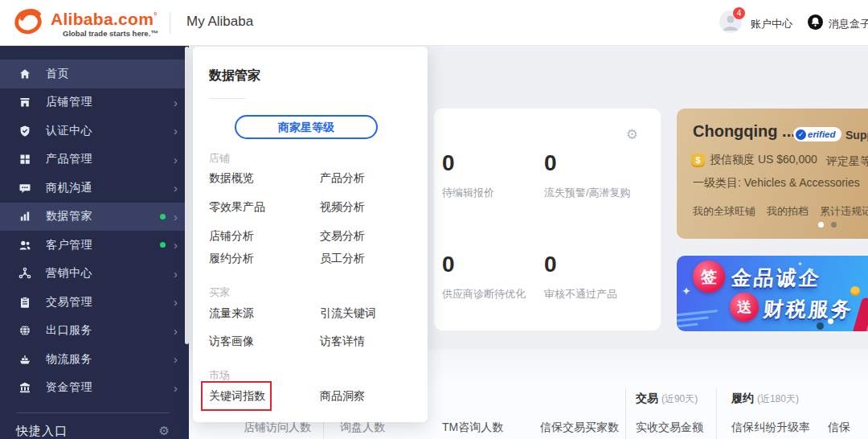 This screenshot has width=868, height=439. I want to click on flyout-item-visitor-details: 访客详情, so click(342, 342).